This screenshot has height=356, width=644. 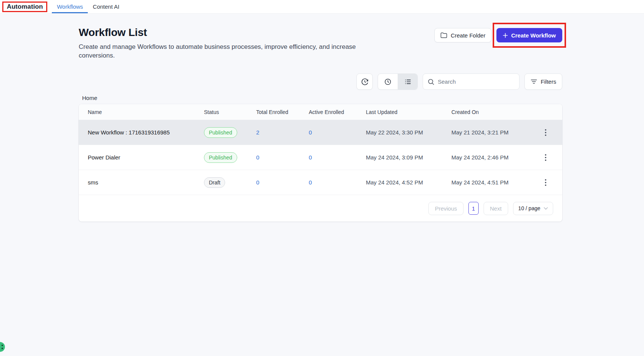 What do you see at coordinates (533, 208) in the screenshot?
I see `page-size-select: 10 / page` at bounding box center [533, 208].